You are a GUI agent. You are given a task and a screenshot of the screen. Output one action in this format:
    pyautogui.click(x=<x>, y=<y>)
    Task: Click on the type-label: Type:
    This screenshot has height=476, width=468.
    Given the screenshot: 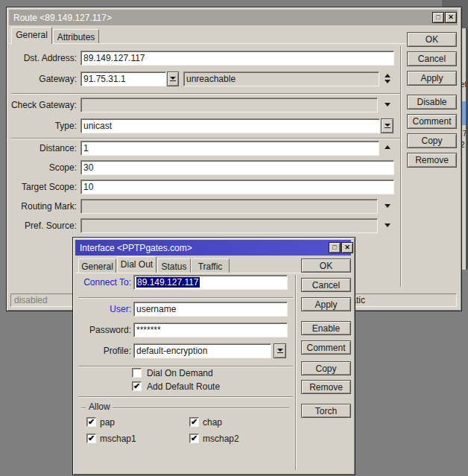 What is the action you would take?
    pyautogui.click(x=43, y=126)
    